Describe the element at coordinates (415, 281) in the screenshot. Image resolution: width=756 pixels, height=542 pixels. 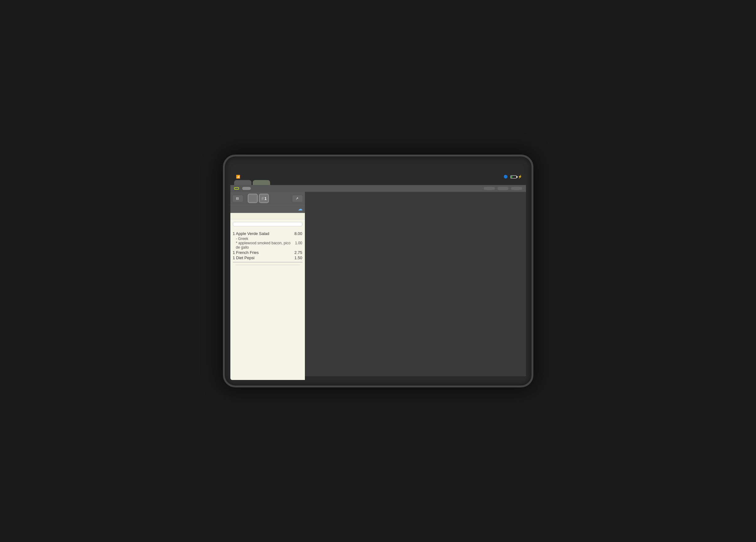
I see `menu-grid` at that location.